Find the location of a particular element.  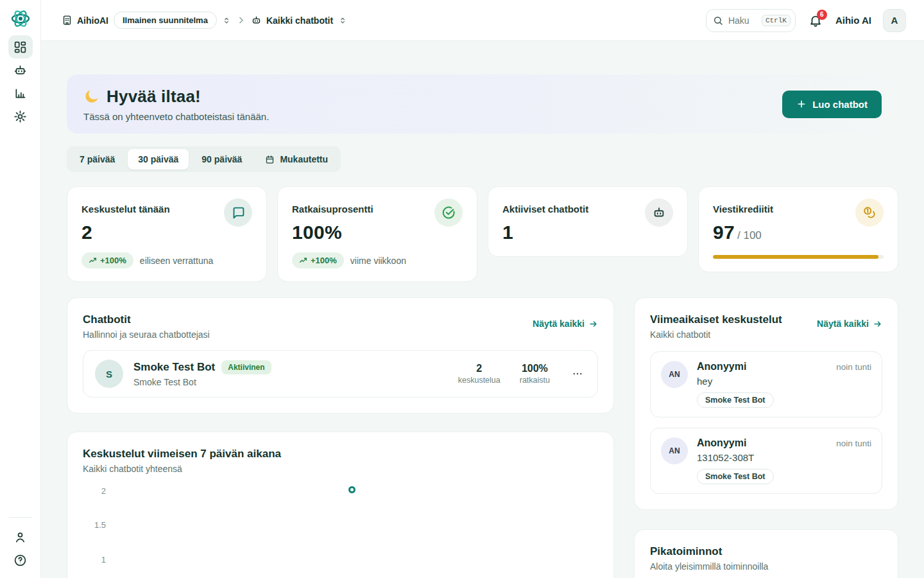

filter-30-days: 30 päivää is located at coordinates (158, 159).